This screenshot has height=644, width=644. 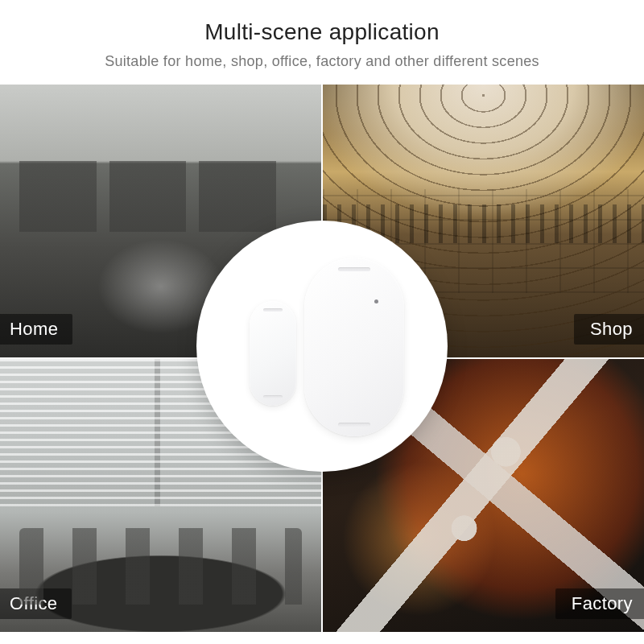 I want to click on scene-label-factory: Factory, so click(x=600, y=604).